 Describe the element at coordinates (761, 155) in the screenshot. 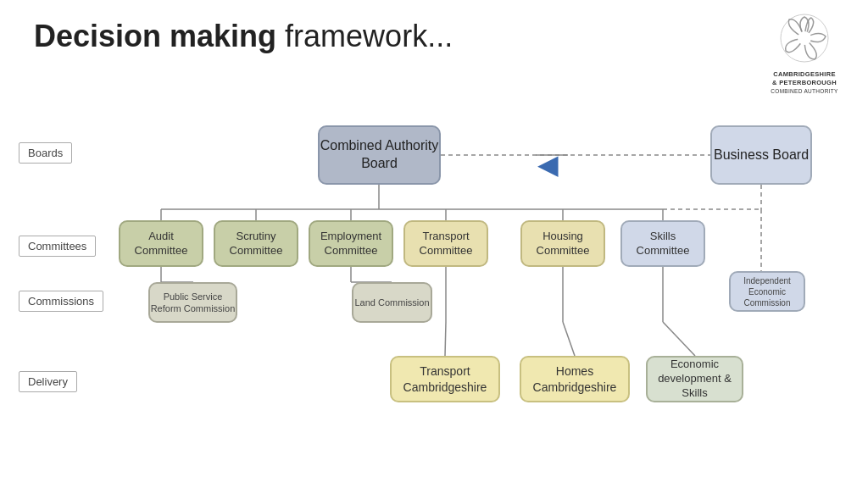

I see `node-business-board: Business Board` at that location.